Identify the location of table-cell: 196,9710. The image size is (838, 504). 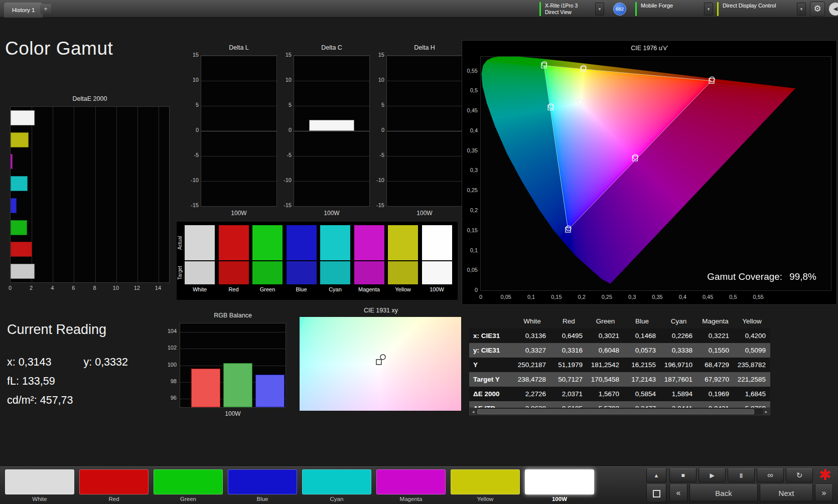
(678, 365).